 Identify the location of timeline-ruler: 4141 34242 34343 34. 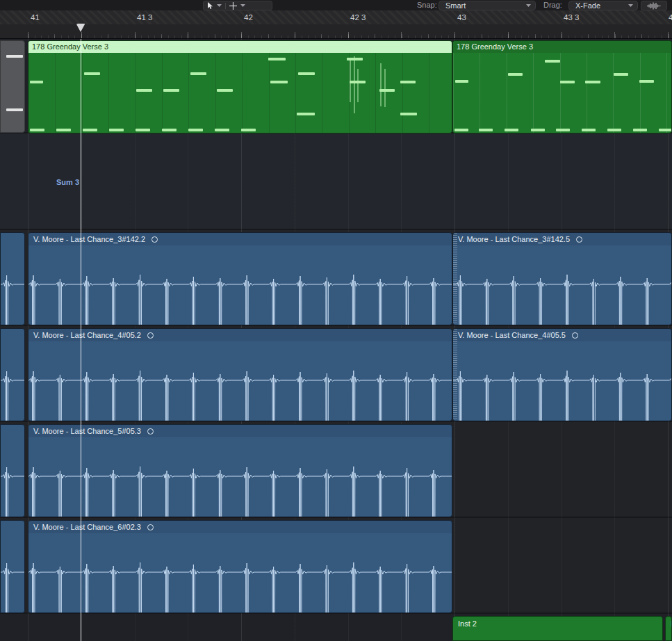
(336, 18).